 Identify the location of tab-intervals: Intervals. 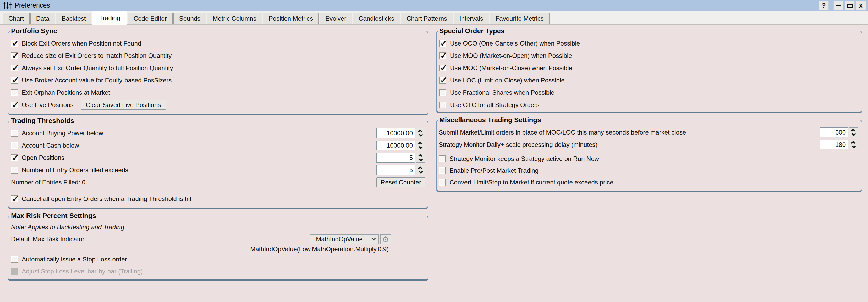
(471, 18).